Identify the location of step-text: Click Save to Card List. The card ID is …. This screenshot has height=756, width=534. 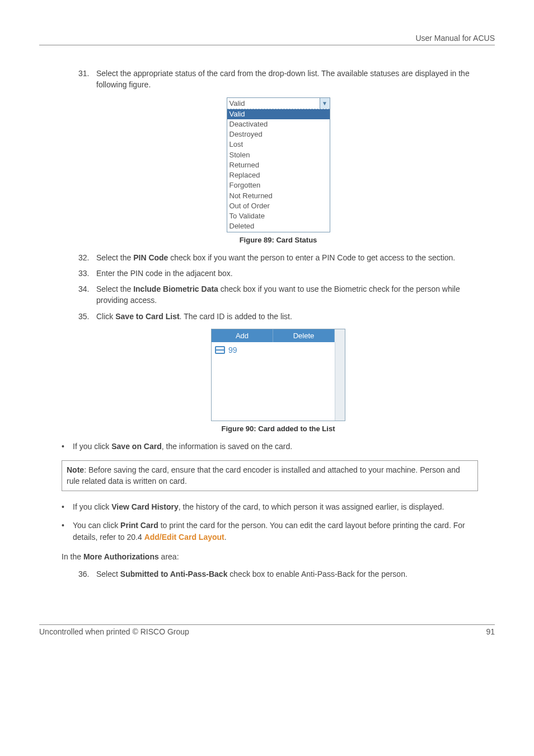
(287, 316).